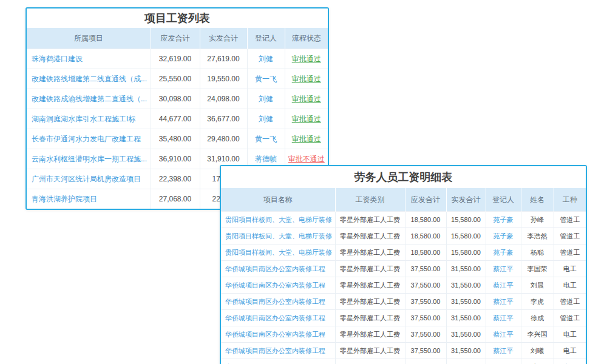 The height and width of the screenshot is (364, 607). What do you see at coordinates (537, 220) in the screenshot?
I see `worker-name-cell: 孙峰` at bounding box center [537, 220].